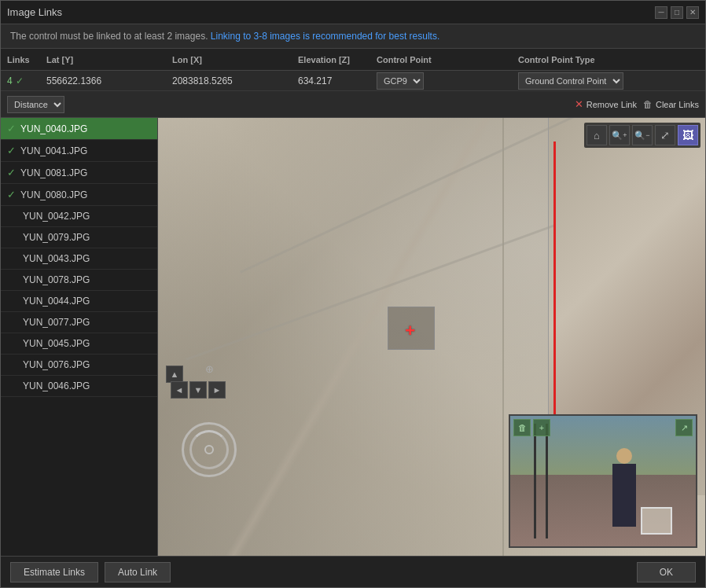  I want to click on list-item: YUN_0044.JPG, so click(79, 302).